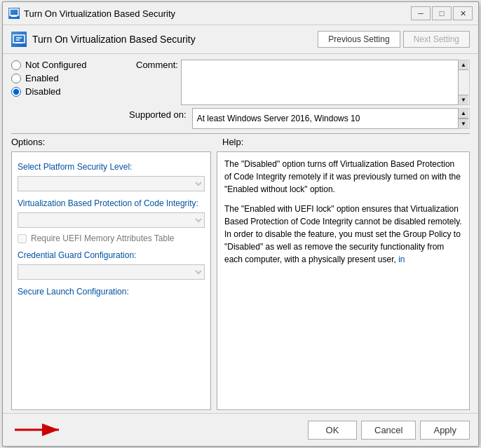 The height and width of the screenshot is (448, 481). I want to click on header-title-text: Turn On Virtualization Based Security, so click(114, 39).